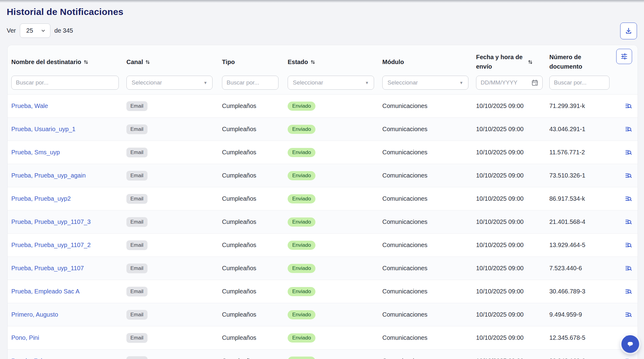  I want to click on dropdown-arrow-icon: ▼, so click(205, 83).